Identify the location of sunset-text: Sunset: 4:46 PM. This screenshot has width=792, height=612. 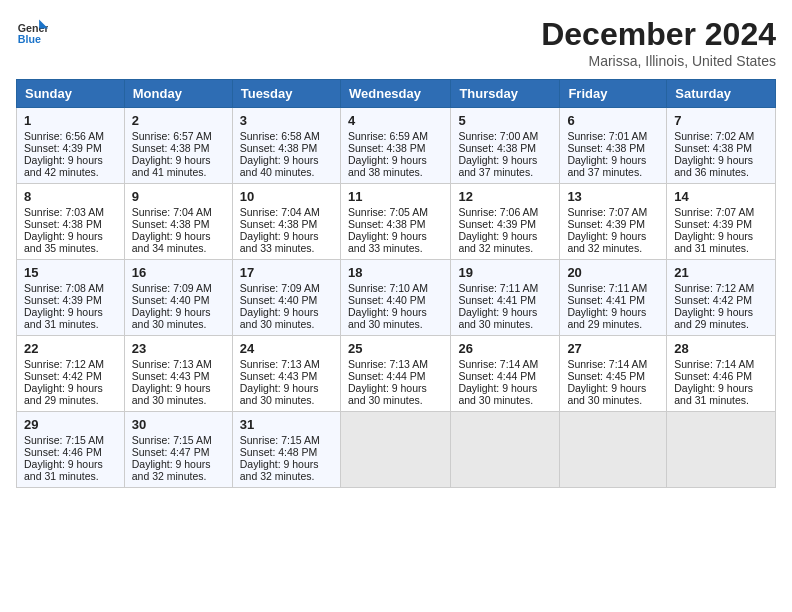
(63, 452).